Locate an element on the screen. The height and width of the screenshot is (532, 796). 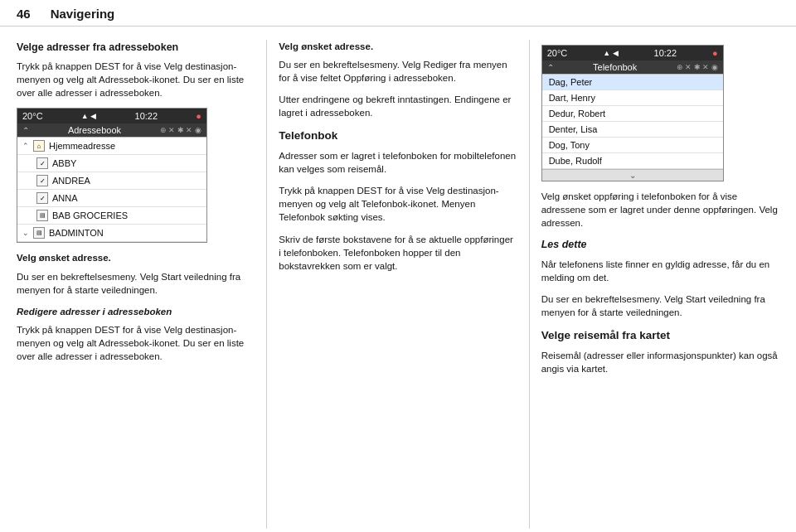
screen2-list: Dag, Peter Dart, Henry Dedur, Robert Den… is located at coordinates (633, 121).